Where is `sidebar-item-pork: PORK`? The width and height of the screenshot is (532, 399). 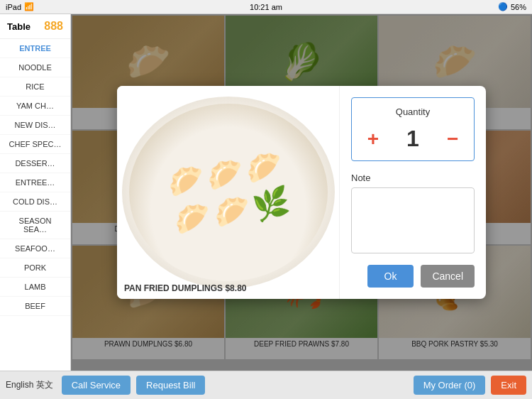 sidebar-item-pork: PORK is located at coordinates (35, 268).